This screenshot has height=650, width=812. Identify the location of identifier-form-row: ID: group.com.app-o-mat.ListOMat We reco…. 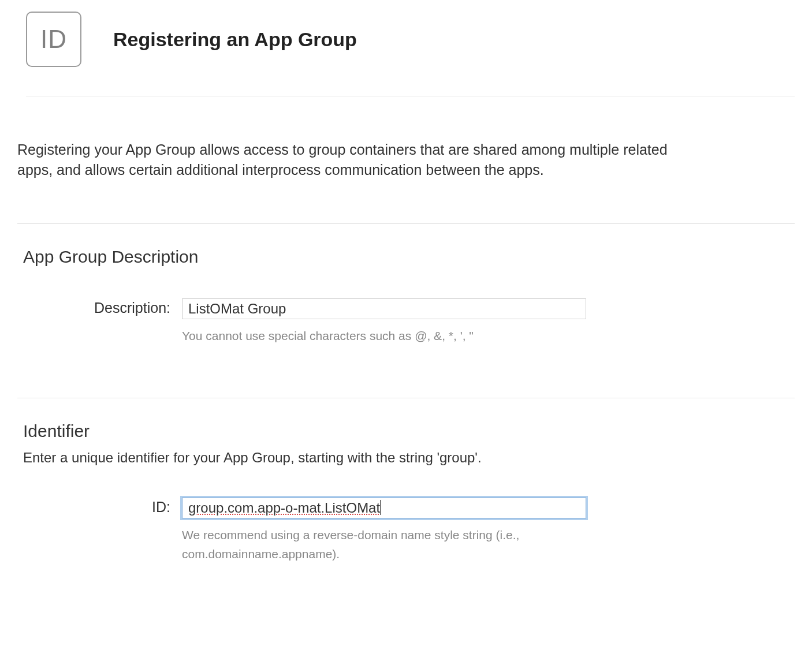
(409, 531).